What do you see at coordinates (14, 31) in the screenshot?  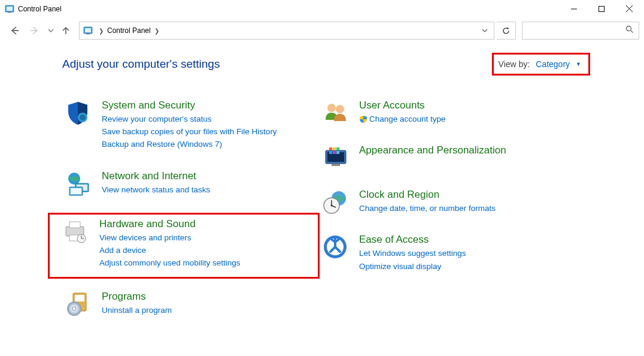 I see `back-button` at bounding box center [14, 31].